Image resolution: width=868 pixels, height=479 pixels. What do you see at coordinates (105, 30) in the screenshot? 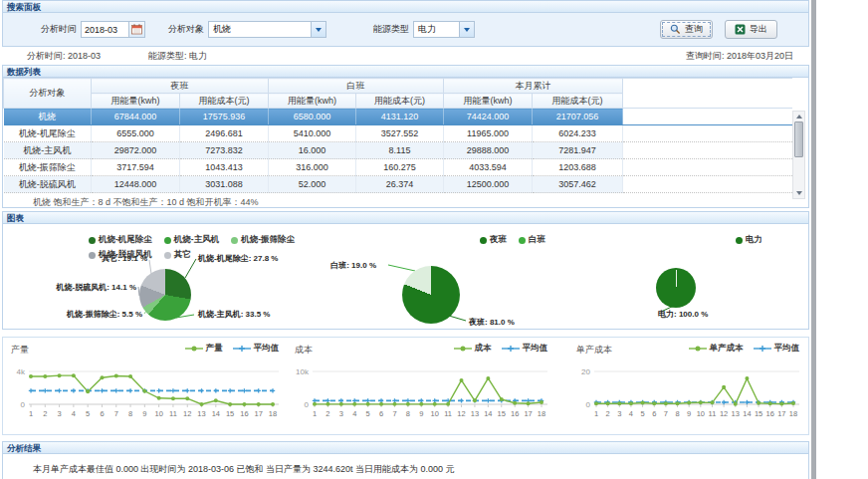
I see `analysis-time-input` at bounding box center [105, 30].